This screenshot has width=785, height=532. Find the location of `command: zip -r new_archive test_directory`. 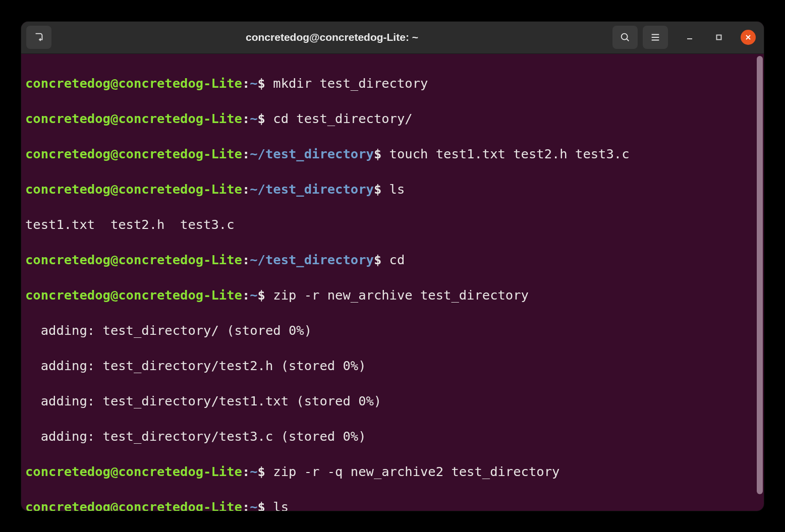

command: zip -r new_archive test_directory is located at coordinates (397, 295).